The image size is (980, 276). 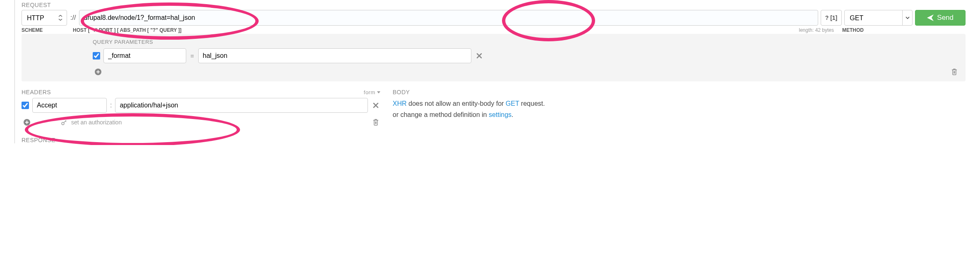 What do you see at coordinates (512, 103) in the screenshot?
I see `method-link: GET` at bounding box center [512, 103].